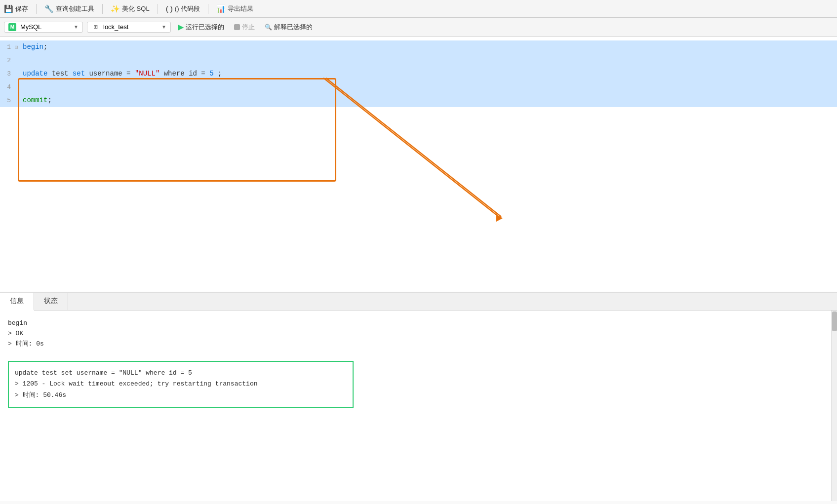  Describe the element at coordinates (429, 100) in the screenshot. I see `line-content-5: commit;` at that location.